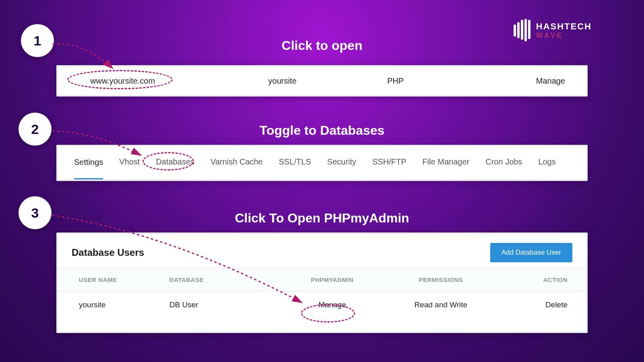 The image size is (644, 362). Describe the element at coordinates (531, 253) in the screenshot. I see `add-database-user-button: Add Database User` at that location.